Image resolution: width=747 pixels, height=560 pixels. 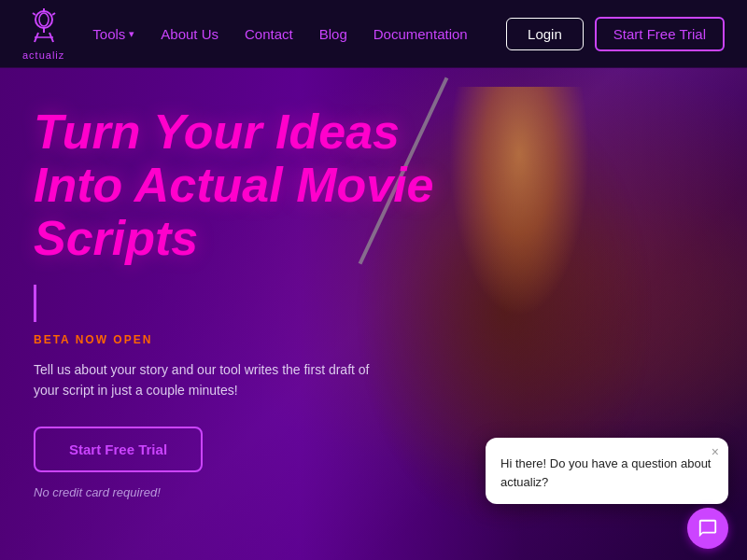 What do you see at coordinates (545, 34) in the screenshot?
I see `login-button: Login` at bounding box center [545, 34].